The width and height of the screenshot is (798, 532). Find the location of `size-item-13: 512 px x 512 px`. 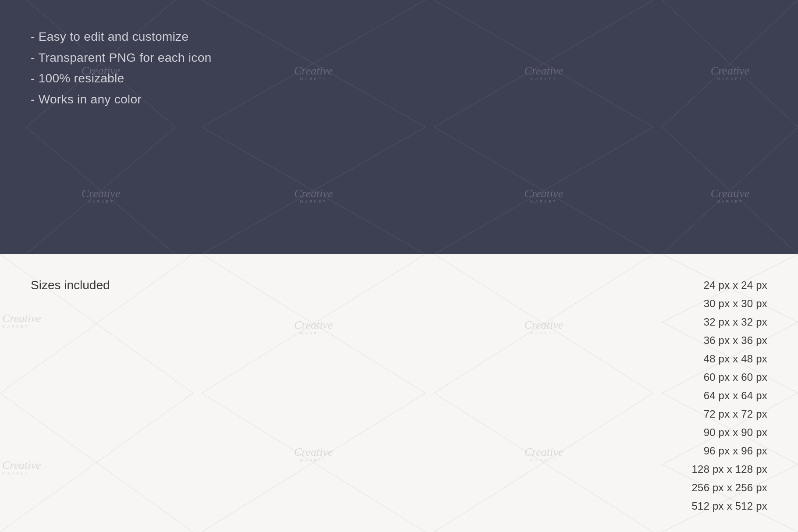

size-item-13: 512 px x 512 px is located at coordinates (730, 506).